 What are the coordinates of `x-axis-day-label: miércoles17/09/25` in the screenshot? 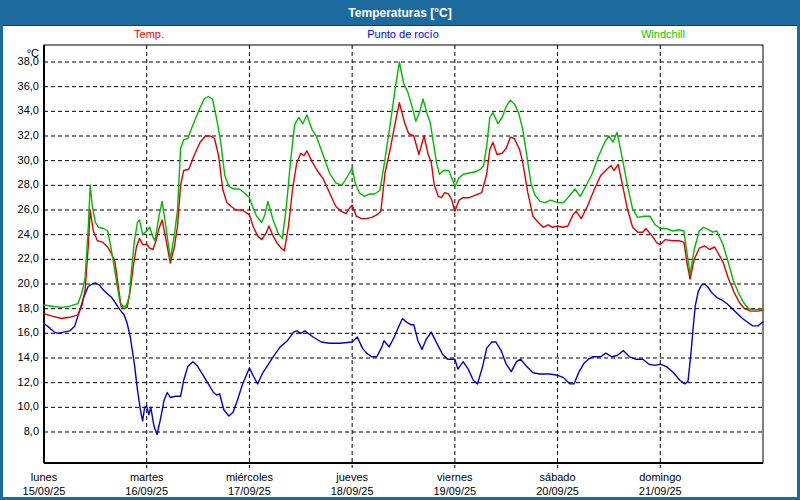 It's located at (249, 484).